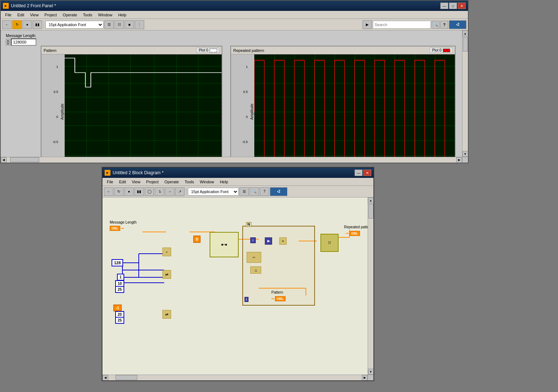 This screenshot has width=558, height=392. Describe the element at coordinates (436, 25) in the screenshot. I see `search-button: 🔍` at that location.